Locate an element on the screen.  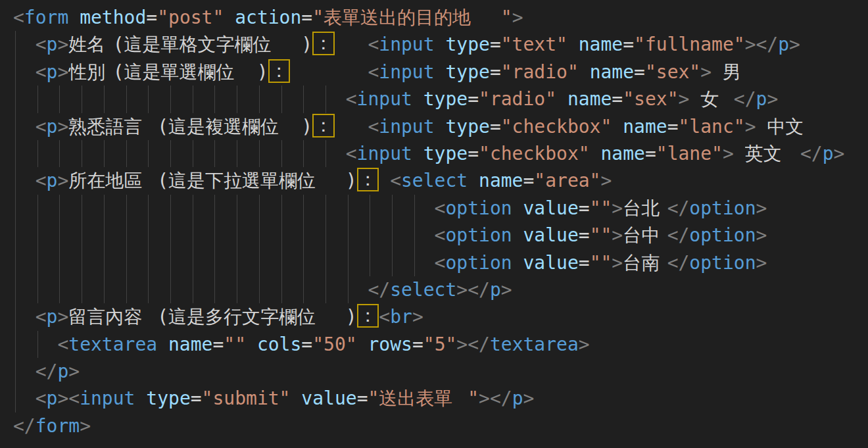
code-token: " is located at coordinates (506, 17).